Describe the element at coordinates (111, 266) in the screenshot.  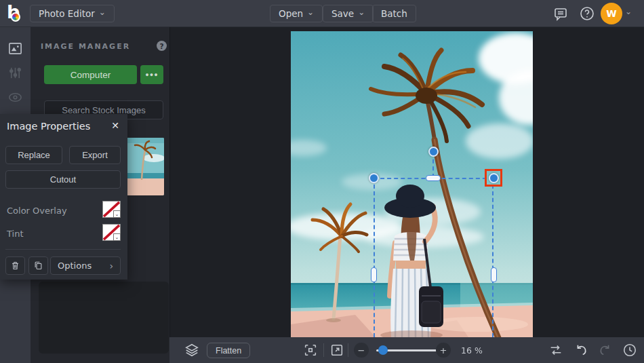
I see `chevron-right-icon: ›` at that location.